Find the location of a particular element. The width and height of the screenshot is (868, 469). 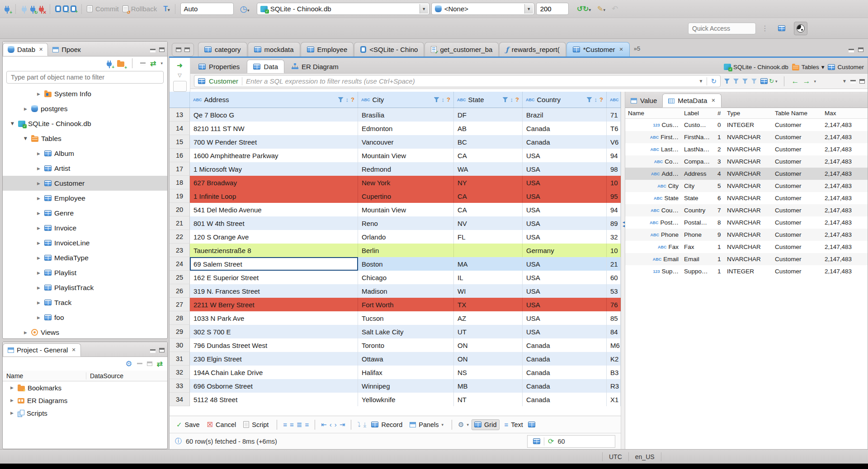

cell-address: 627 Broadway is located at coordinates (274, 183).